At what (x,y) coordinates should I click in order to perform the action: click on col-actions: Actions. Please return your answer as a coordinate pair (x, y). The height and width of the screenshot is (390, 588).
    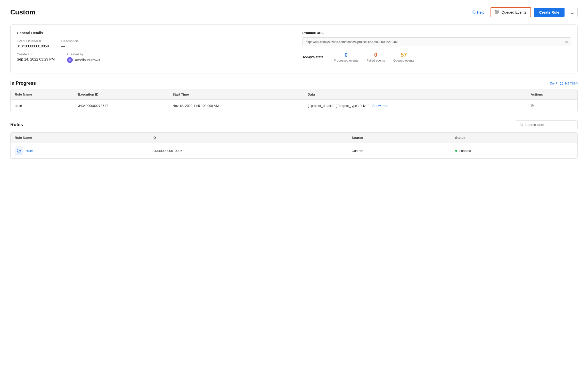
    Looking at the image, I should click on (552, 95).